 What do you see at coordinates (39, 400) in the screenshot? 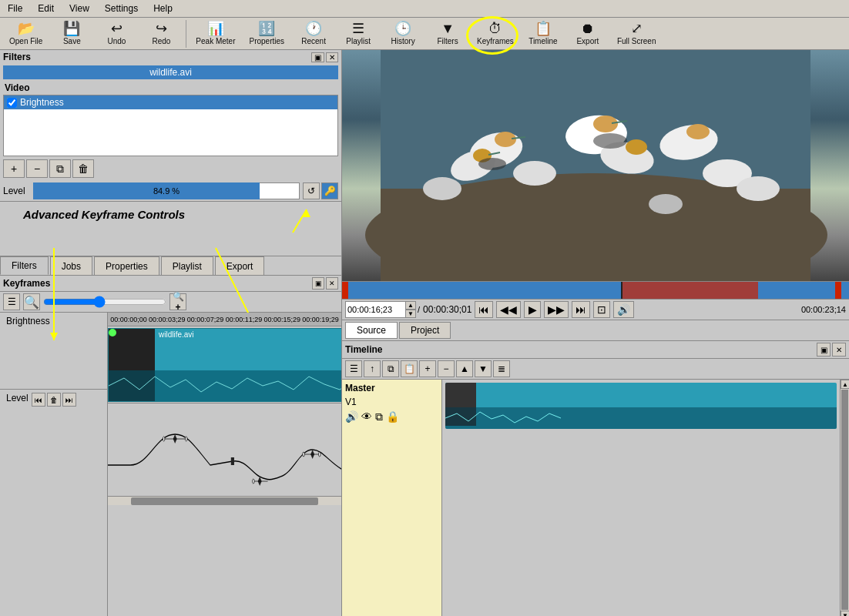
I see `kf-prev-keyframe-btn: ⏮` at bounding box center [39, 400].